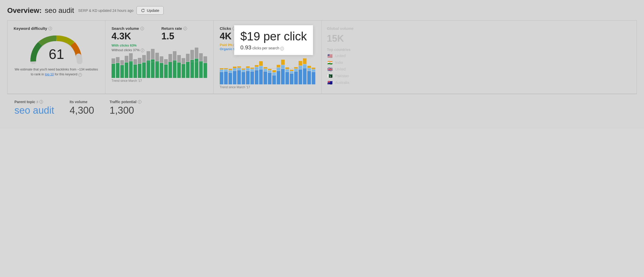 The height and width of the screenshot is (277, 644). I want to click on sv-bar-chart, so click(159, 66).